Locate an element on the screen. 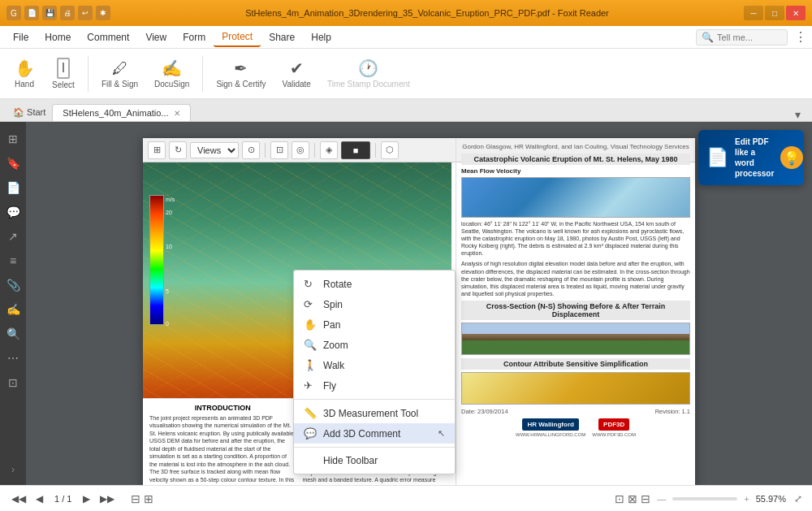  menu-rotate: ↻ Rotate is located at coordinates (374, 284).